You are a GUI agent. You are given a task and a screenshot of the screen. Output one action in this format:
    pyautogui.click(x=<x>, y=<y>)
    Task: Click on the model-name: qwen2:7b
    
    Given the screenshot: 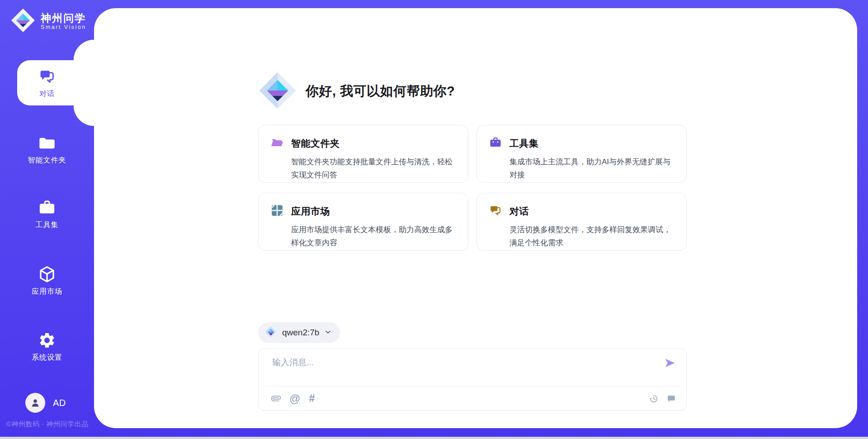 What is the action you would take?
    pyautogui.click(x=301, y=333)
    